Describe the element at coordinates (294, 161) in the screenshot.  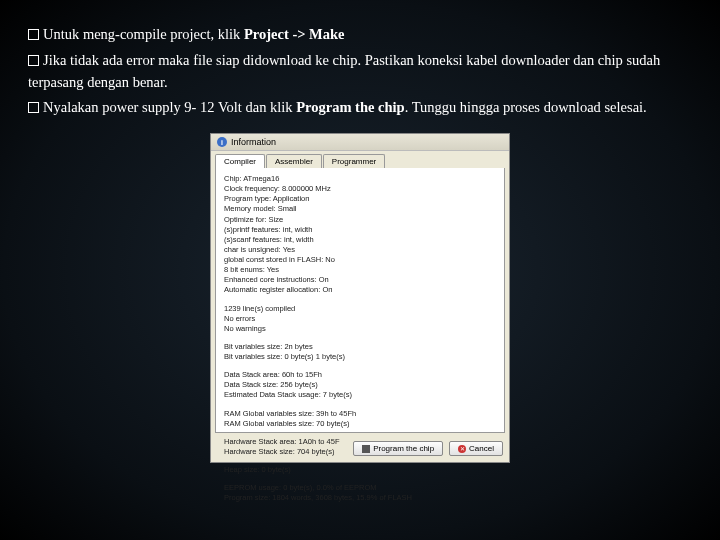
I see `tab-assembler: Assembler` at that location.